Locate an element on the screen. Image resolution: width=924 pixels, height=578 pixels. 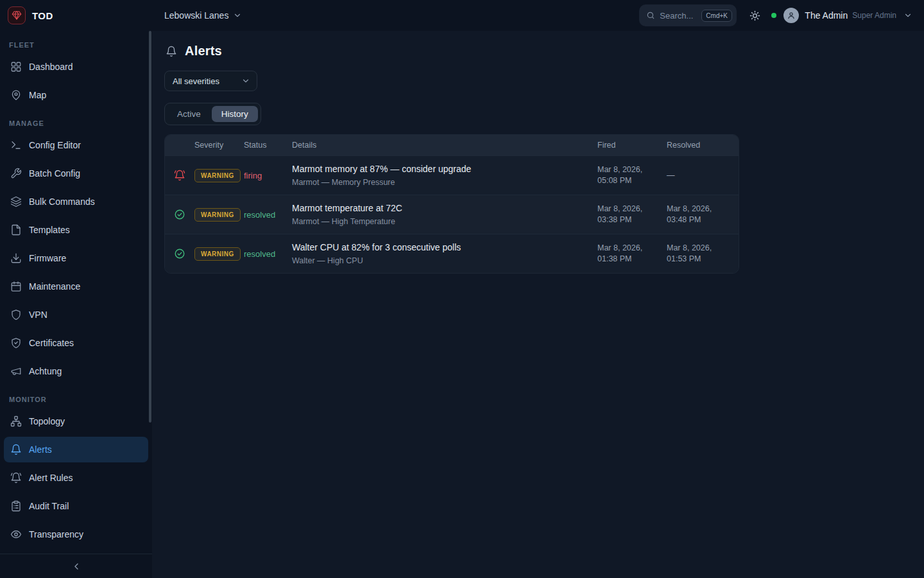
sidebar-item-label: Transparency is located at coordinates (56, 534).